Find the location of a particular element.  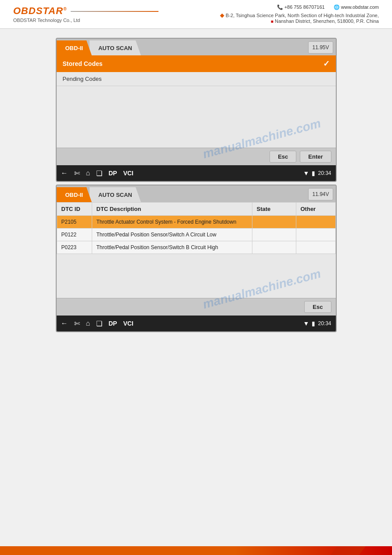

voltage-display-2: 11.94V is located at coordinates (320, 194).